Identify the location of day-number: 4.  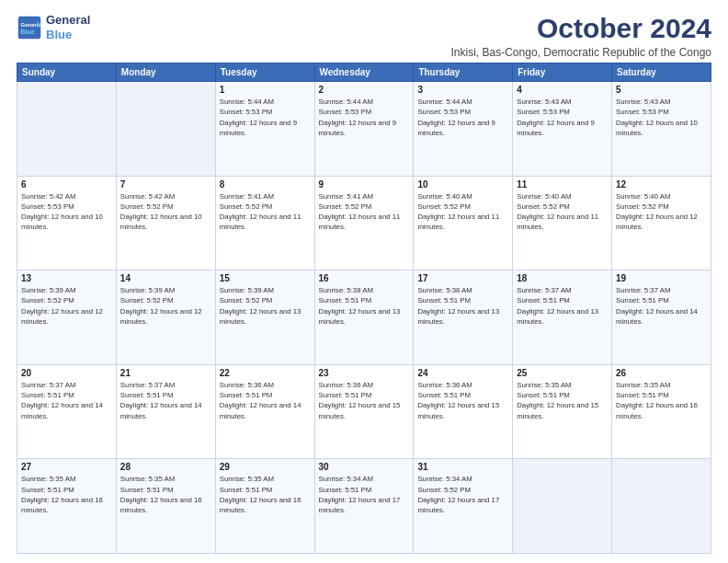
(563, 90).